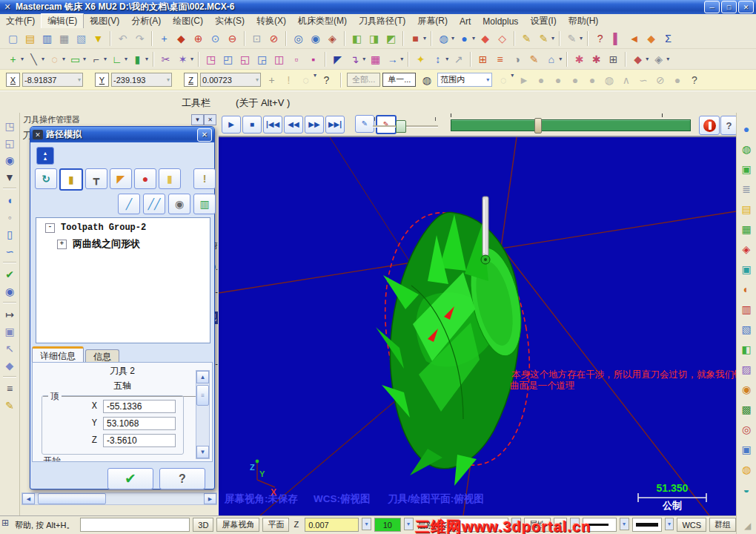 The image size is (756, 534). I want to click on menu-settings: 设置(I), so click(543, 21).